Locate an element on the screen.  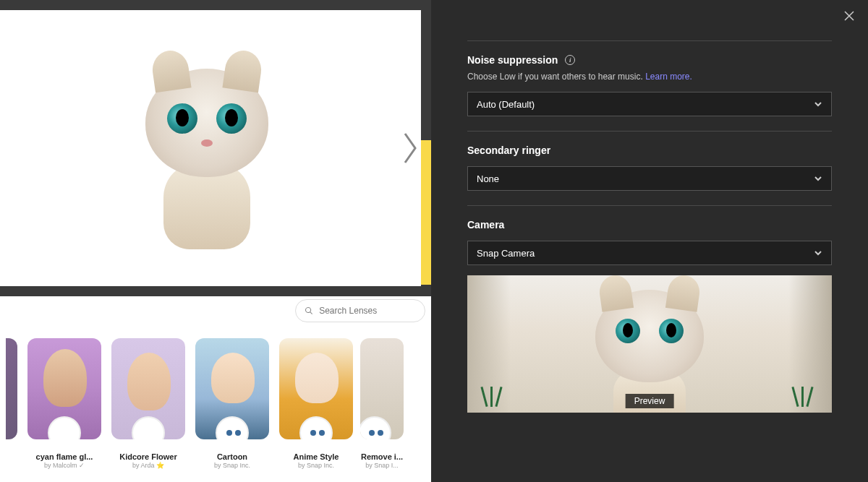
dropdown-value: Snap Camera is located at coordinates (506, 253).